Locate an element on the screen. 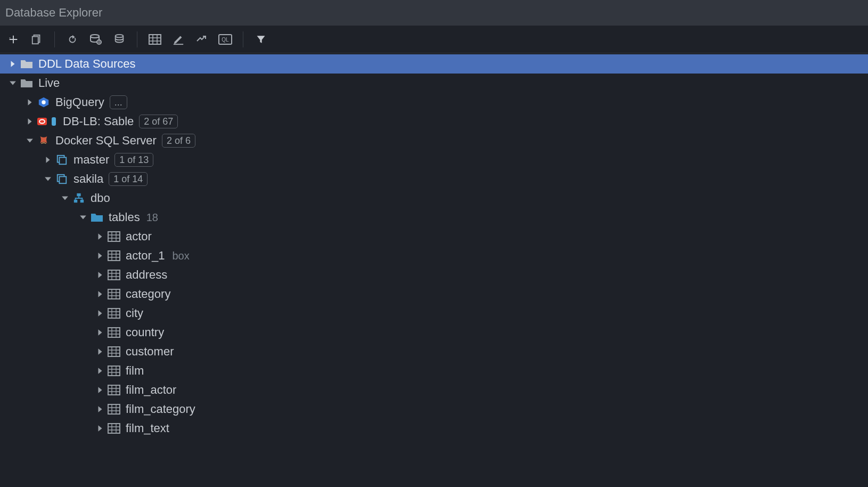 The image size is (868, 487). window-title: Database Explorer is located at coordinates (54, 13).